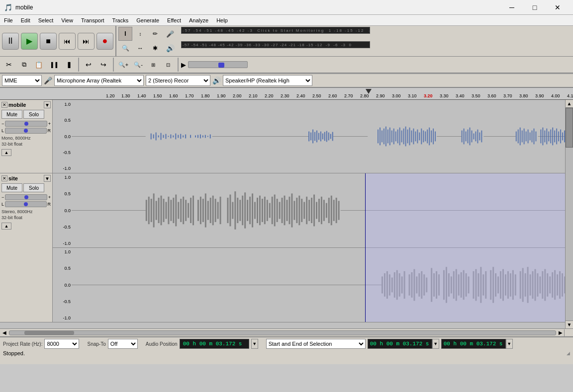 The width and height of the screenshot is (573, 392). I want to click on menu-effect: Effect, so click(174, 20).